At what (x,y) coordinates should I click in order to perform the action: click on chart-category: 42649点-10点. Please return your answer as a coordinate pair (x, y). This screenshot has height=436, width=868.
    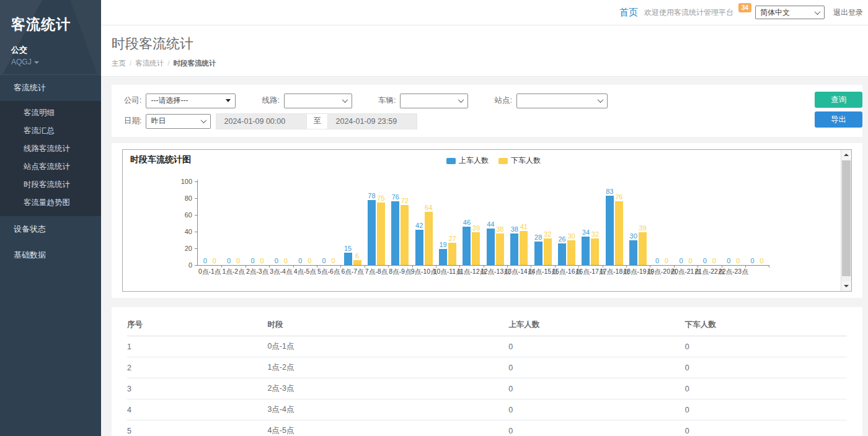
    Looking at the image, I should click on (424, 223).